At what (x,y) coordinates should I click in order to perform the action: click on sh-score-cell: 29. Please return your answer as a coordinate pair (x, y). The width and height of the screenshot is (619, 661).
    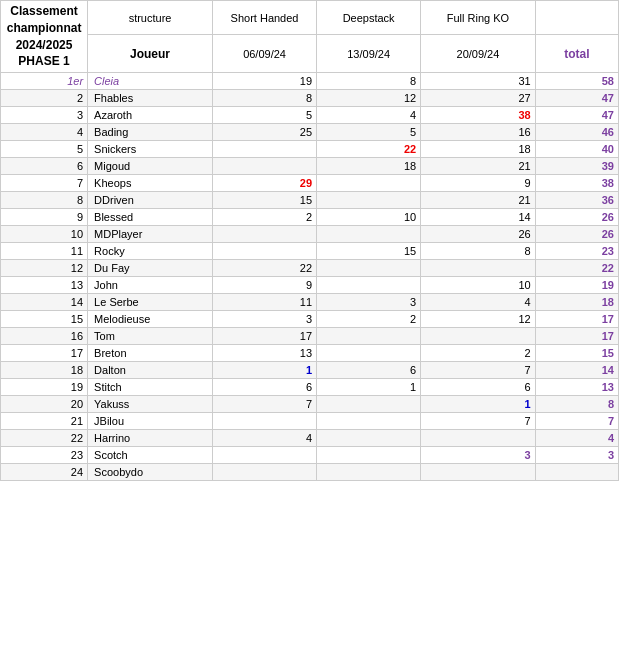
    Looking at the image, I should click on (265, 184).